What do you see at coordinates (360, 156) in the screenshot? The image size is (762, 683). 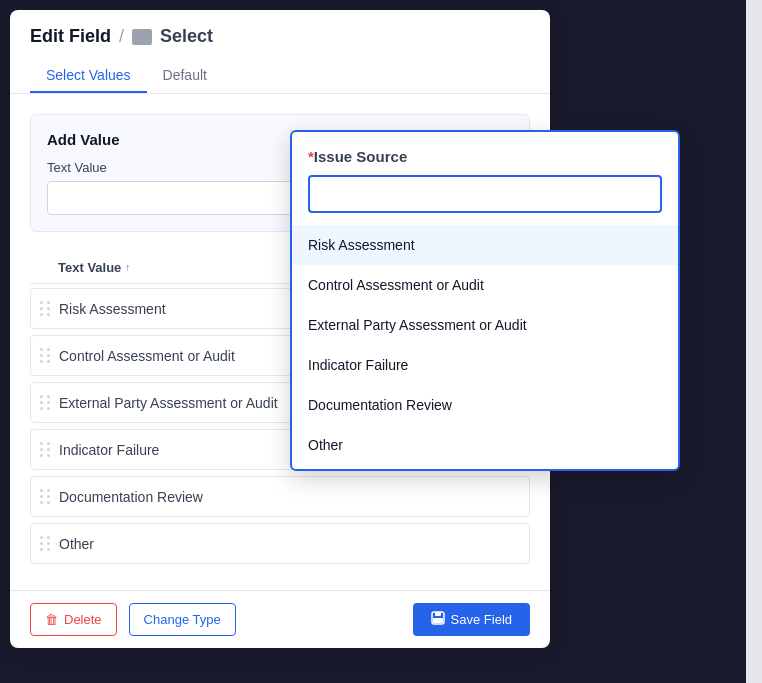 I see `dropdown-title-text: Issue Source` at bounding box center [360, 156].